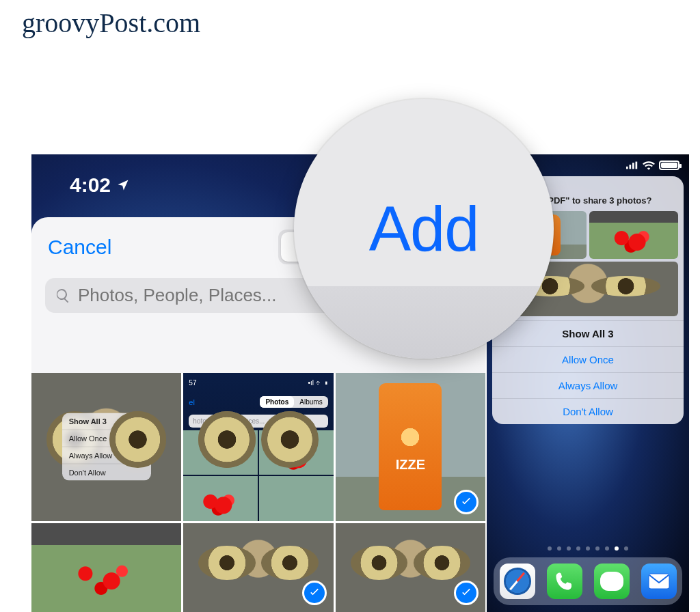  I want to click on add-button-label: Add, so click(424, 230).